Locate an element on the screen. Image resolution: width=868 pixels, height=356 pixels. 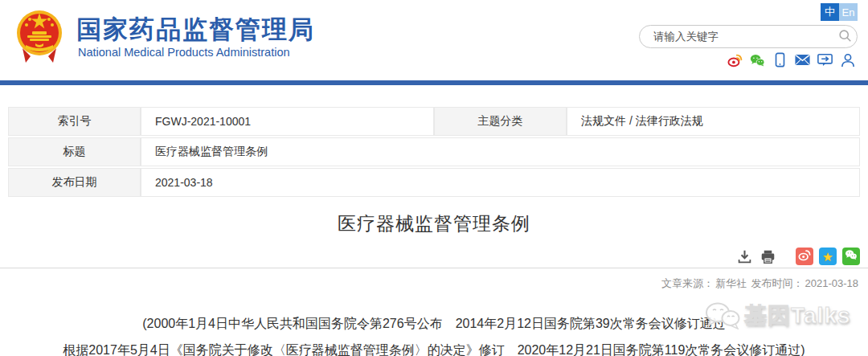
article-title: 医疗器械监督管理条例 is located at coordinates (434, 223).